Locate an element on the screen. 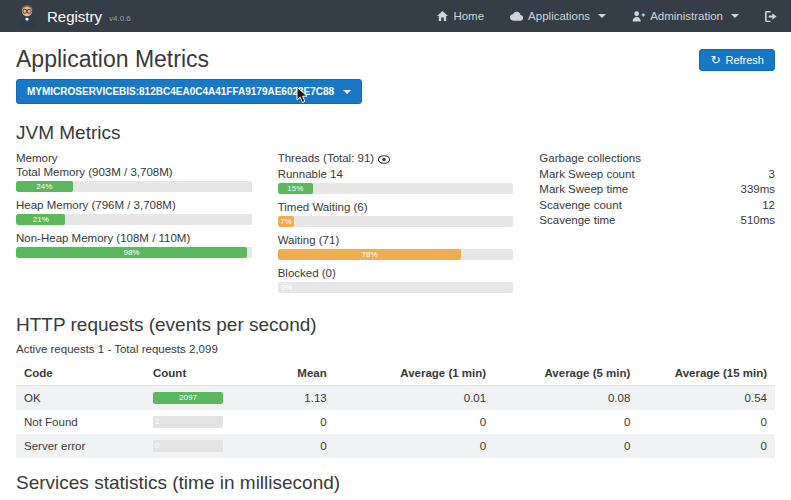  sign-out-icon is located at coordinates (771, 16).